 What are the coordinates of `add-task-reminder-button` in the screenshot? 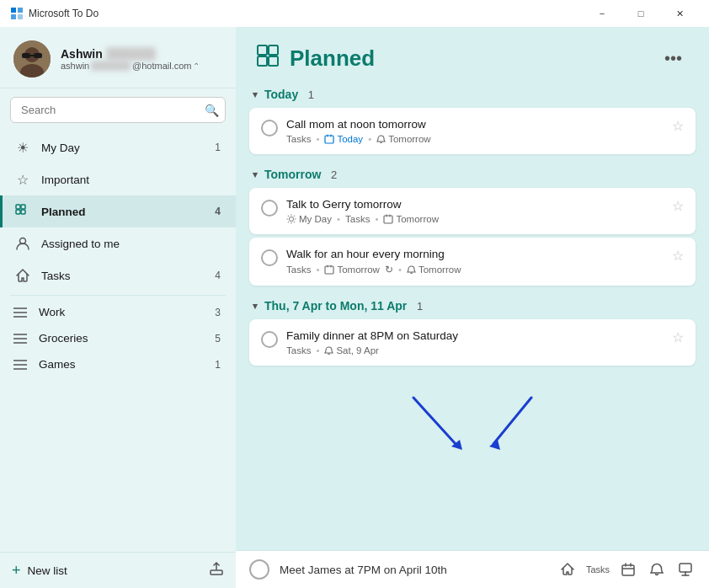 It's located at (657, 569).